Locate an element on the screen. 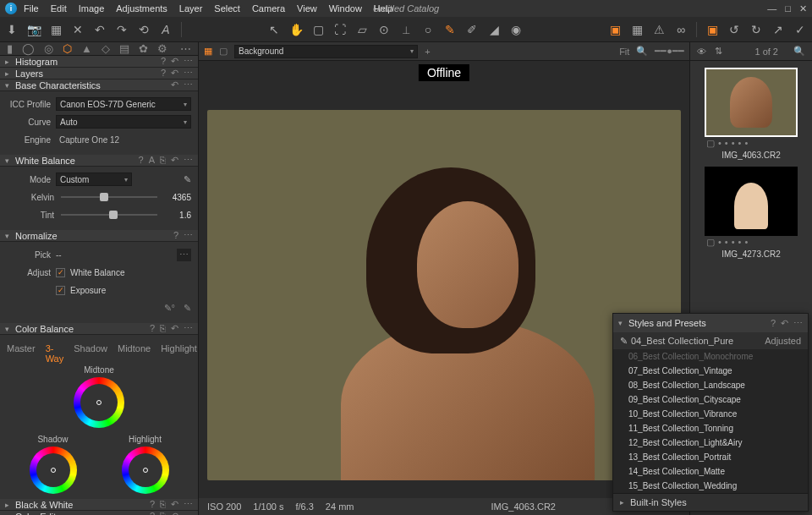 The height and width of the screenshot is (515, 812). redo-icon: ↷ is located at coordinates (122, 30).